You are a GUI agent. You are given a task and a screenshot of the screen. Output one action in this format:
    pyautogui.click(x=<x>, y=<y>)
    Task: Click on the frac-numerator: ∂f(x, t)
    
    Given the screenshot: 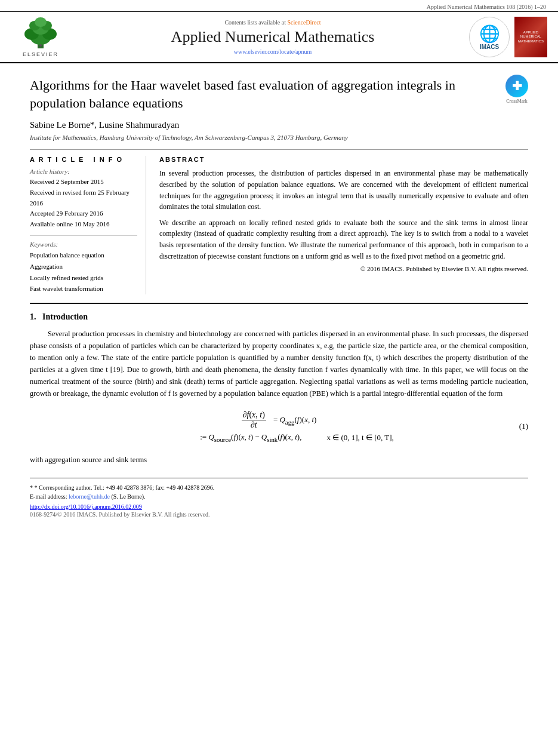 What is the action you would take?
    pyautogui.click(x=254, y=416)
    